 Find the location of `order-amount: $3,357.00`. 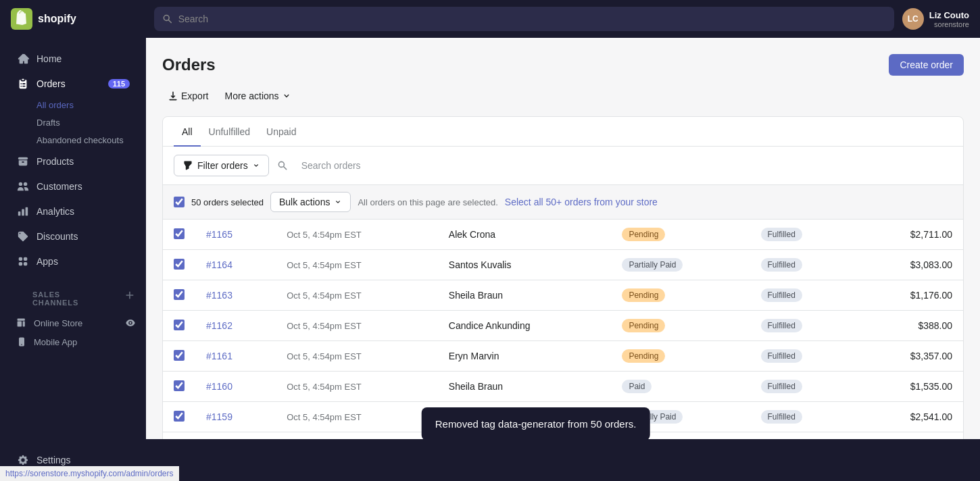

order-amount: $3,357.00 is located at coordinates (910, 357).